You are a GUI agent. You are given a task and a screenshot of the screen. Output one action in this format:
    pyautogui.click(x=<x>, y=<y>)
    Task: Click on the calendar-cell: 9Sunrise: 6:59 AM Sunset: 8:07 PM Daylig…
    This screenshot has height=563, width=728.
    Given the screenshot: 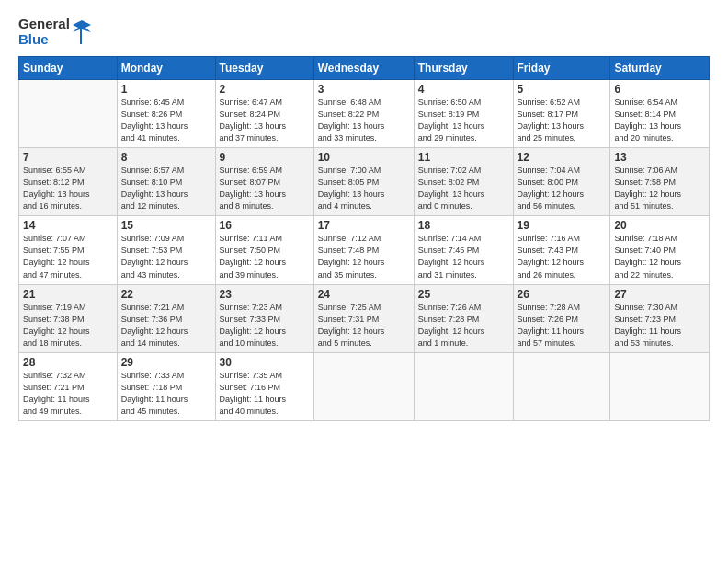 What is the action you would take?
    pyautogui.click(x=265, y=182)
    